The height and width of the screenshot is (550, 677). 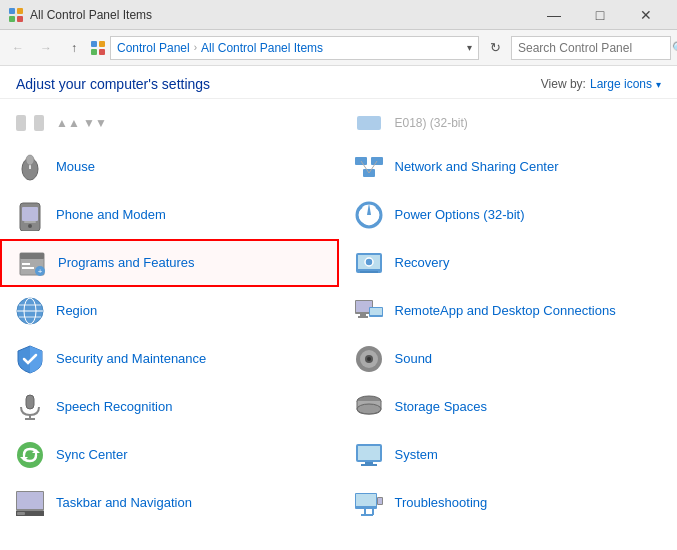 What do you see at coordinates (369, 263) in the screenshot?
I see `recovery-icon` at bounding box center [369, 263].